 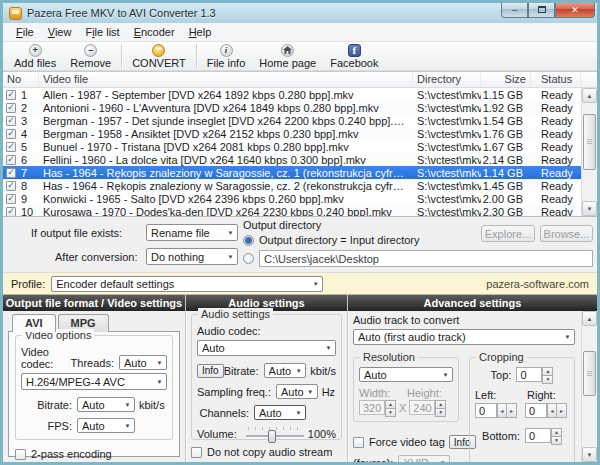 I want to click on audio-track-select: Auto (first audio track)▼, so click(x=464, y=337).